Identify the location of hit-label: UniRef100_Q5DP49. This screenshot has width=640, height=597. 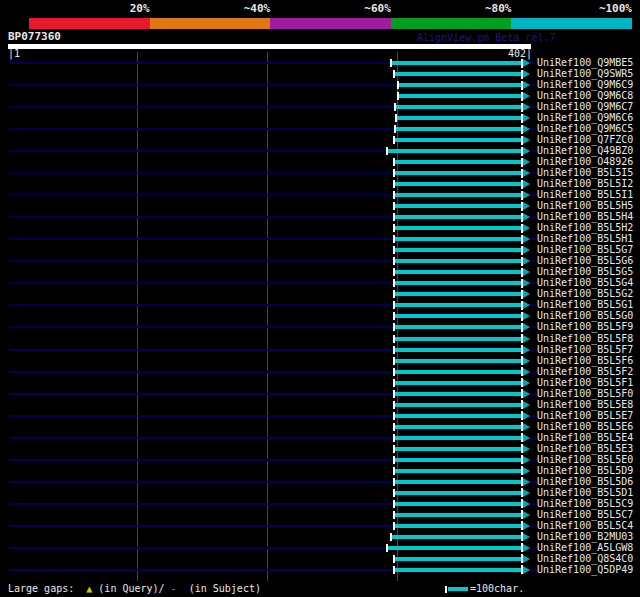
(585, 570).